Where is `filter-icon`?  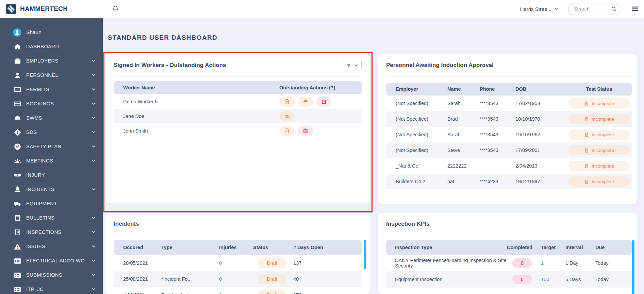
filter-icon is located at coordinates (349, 65).